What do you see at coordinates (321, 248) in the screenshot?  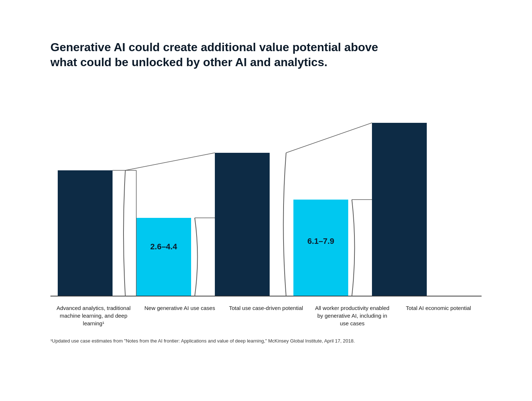 I see `bar-worker-productivity` at bounding box center [321, 248].